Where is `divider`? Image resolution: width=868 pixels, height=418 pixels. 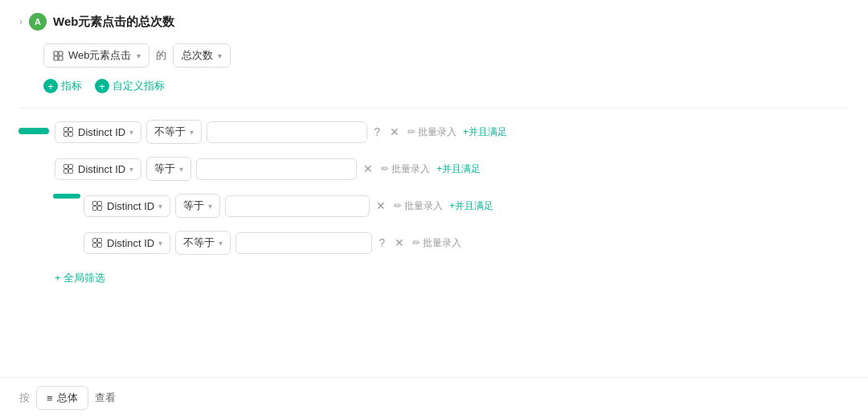 divider is located at coordinates (434, 108).